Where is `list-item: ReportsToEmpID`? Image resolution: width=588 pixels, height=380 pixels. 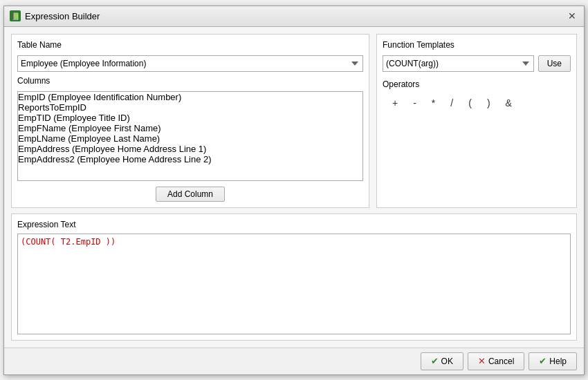 list-item: ReportsToEmpID is located at coordinates (190, 108).